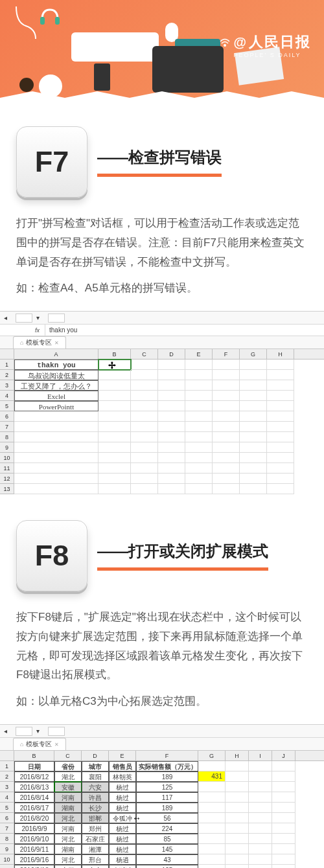 This screenshot has width=324, height=868. Describe the element at coordinates (34, 797) in the screenshot. I see `cell: 2016/8/14` at that location.